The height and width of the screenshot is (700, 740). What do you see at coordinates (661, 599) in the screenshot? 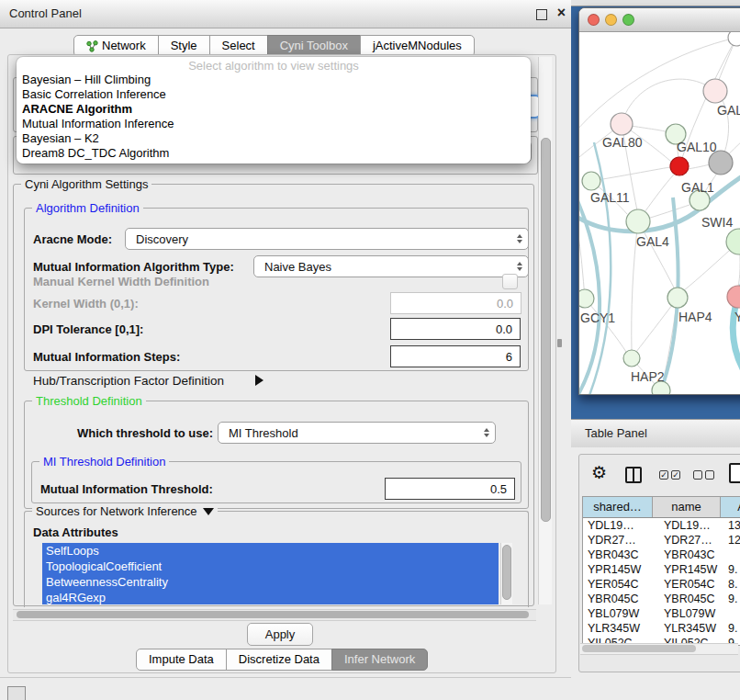
I see `table-row-ybr045c: YBR045CYBR045C9.` at bounding box center [661, 599].